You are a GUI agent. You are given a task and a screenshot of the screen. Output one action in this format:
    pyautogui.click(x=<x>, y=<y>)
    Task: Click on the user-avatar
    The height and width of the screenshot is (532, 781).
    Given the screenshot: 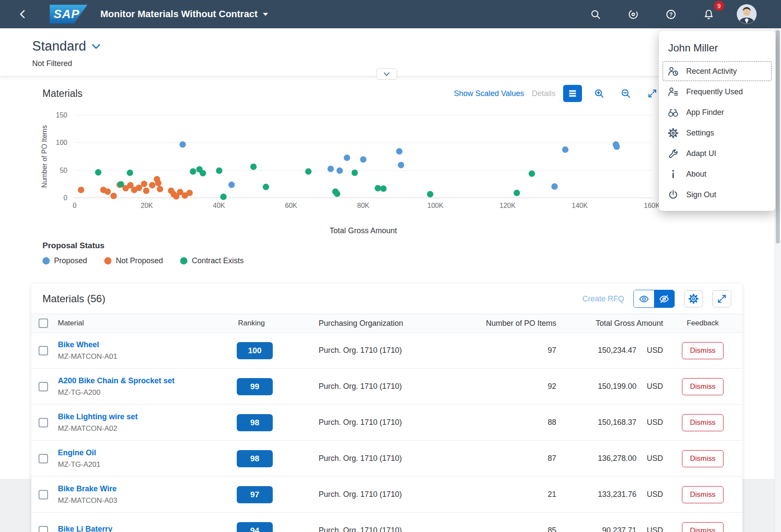 What is the action you would take?
    pyautogui.click(x=747, y=14)
    